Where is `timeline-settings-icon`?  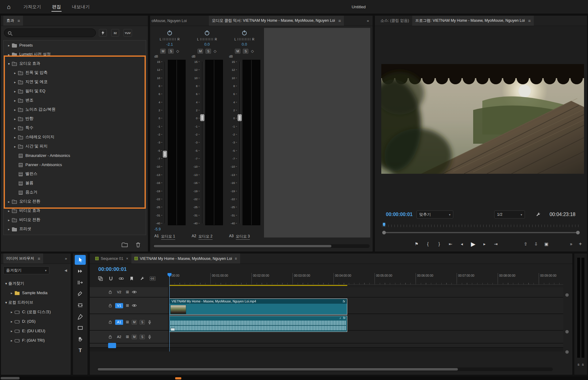
timeline-settings-icon is located at coordinates (142, 279).